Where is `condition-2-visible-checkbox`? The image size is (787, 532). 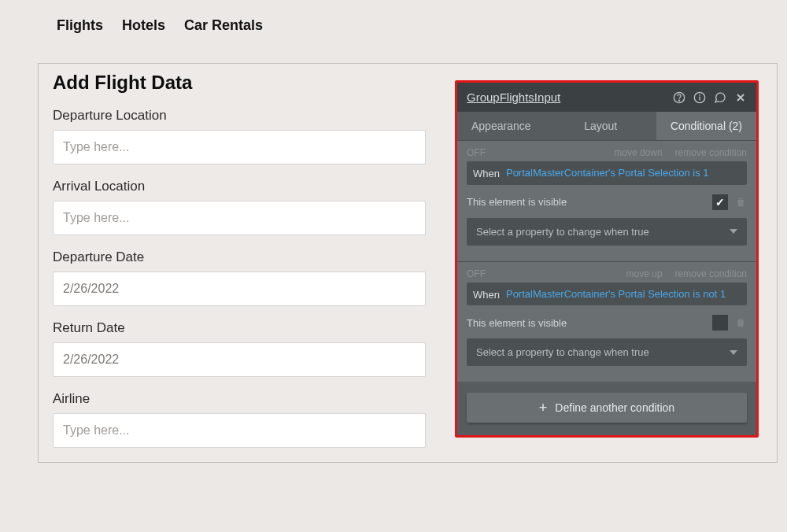 condition-2-visible-checkbox is located at coordinates (720, 323).